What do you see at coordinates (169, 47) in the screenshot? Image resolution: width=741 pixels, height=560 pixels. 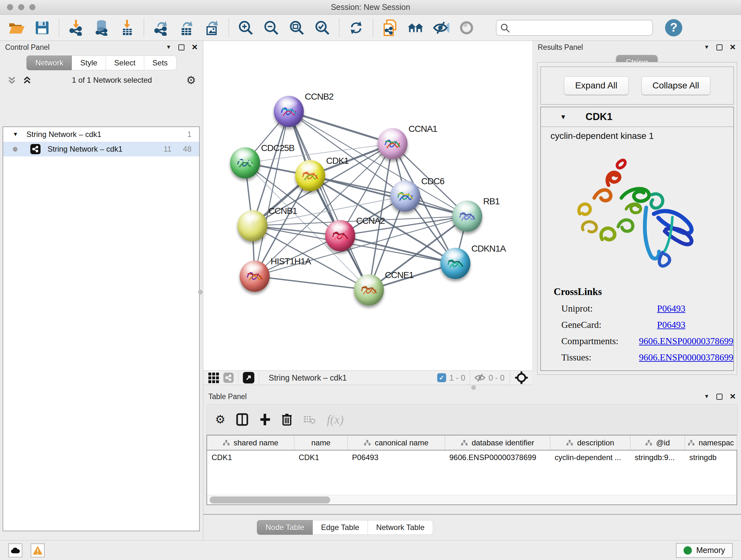 I see `panel-collapse-icon: ▼` at bounding box center [169, 47].